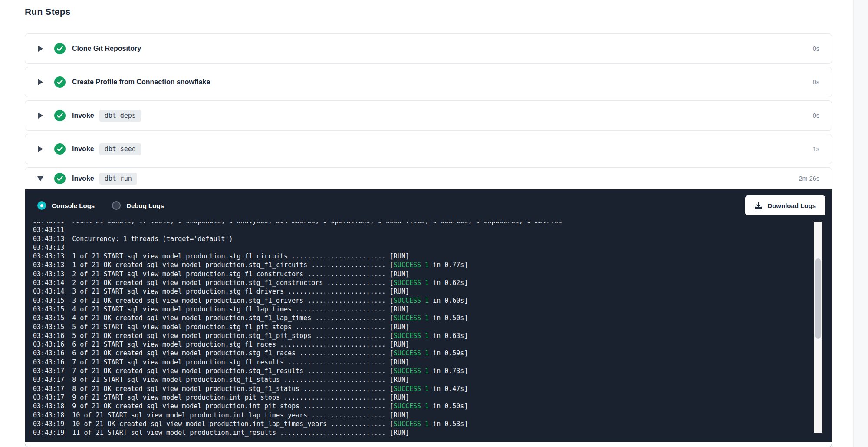  I want to click on log-scrollbar-track, so click(818, 328).